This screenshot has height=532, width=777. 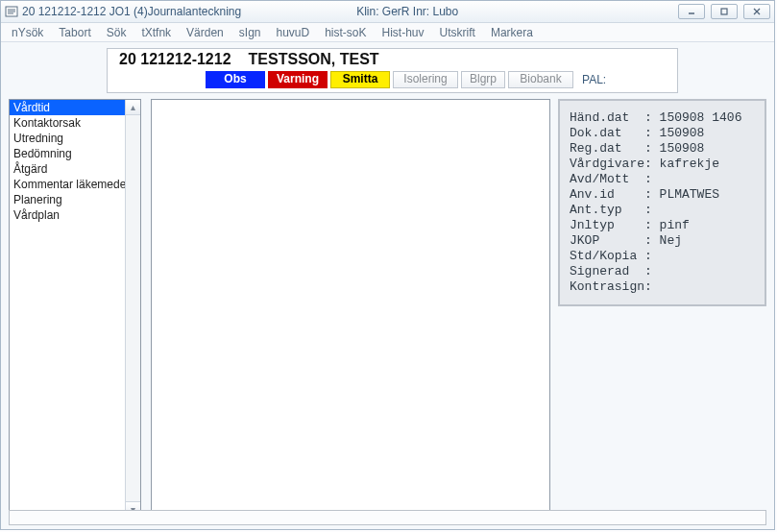 What do you see at coordinates (235, 80) in the screenshot?
I see `tag-obs: Obs` at bounding box center [235, 80].